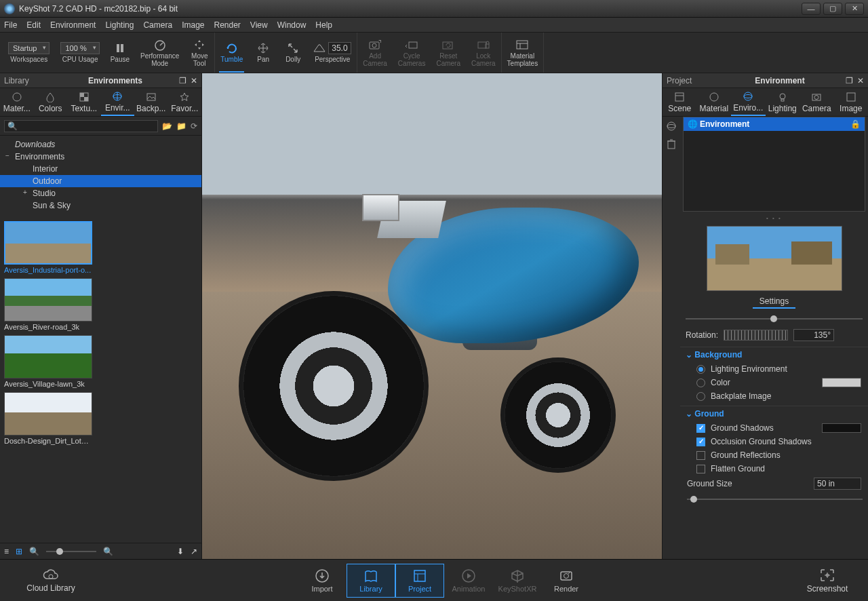 This screenshot has width=868, height=601. I want to click on menu-edit: Edit, so click(34, 25).